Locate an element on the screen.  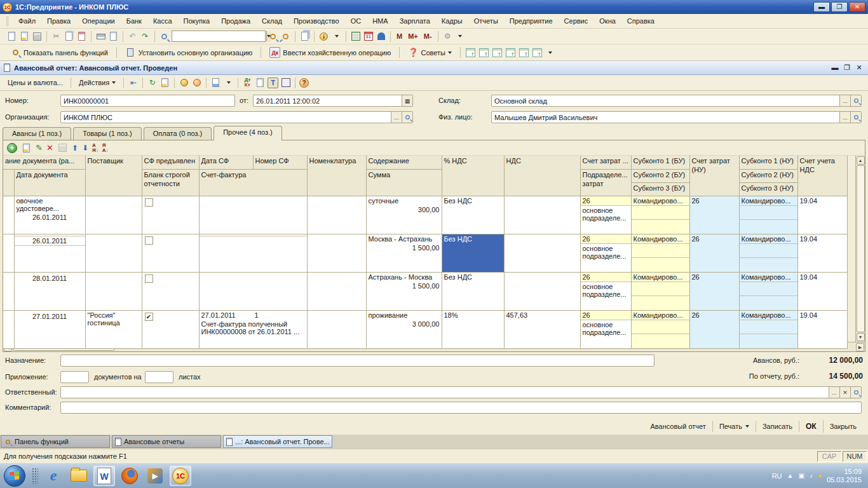
person-field: Малышев Дмитрий Васильевич ... is located at coordinates (676, 117).